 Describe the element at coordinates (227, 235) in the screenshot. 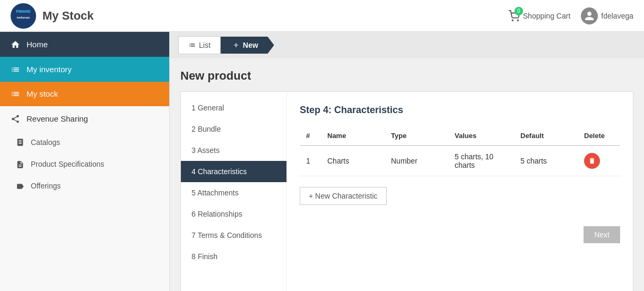

I see `step-terms-label: 7 Terms & Conditions` at that location.